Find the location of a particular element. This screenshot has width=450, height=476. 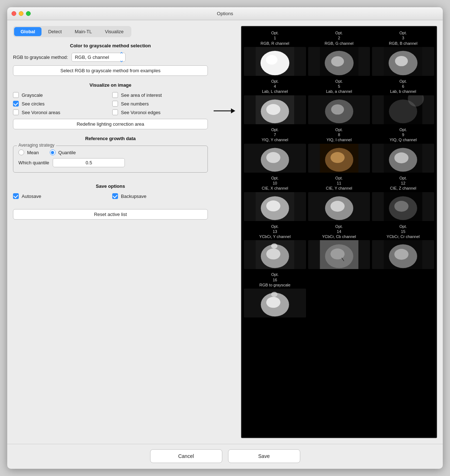

opt12-image is located at coordinates (403, 207).